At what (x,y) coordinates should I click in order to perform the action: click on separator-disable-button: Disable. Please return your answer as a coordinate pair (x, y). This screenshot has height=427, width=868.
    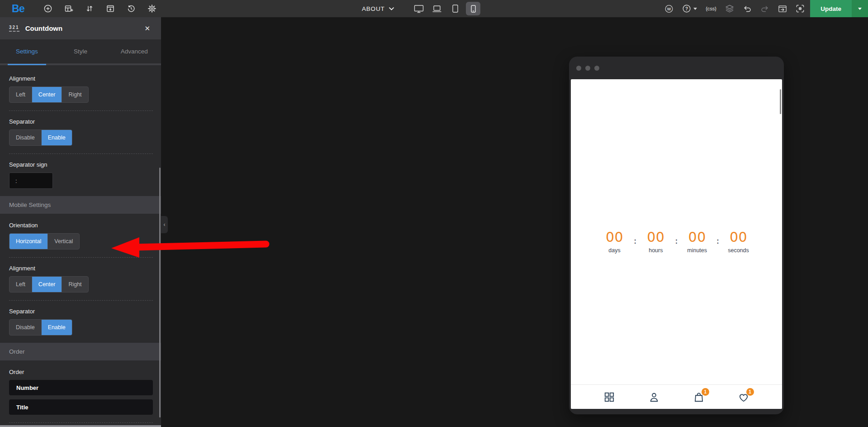
    Looking at the image, I should click on (25, 138).